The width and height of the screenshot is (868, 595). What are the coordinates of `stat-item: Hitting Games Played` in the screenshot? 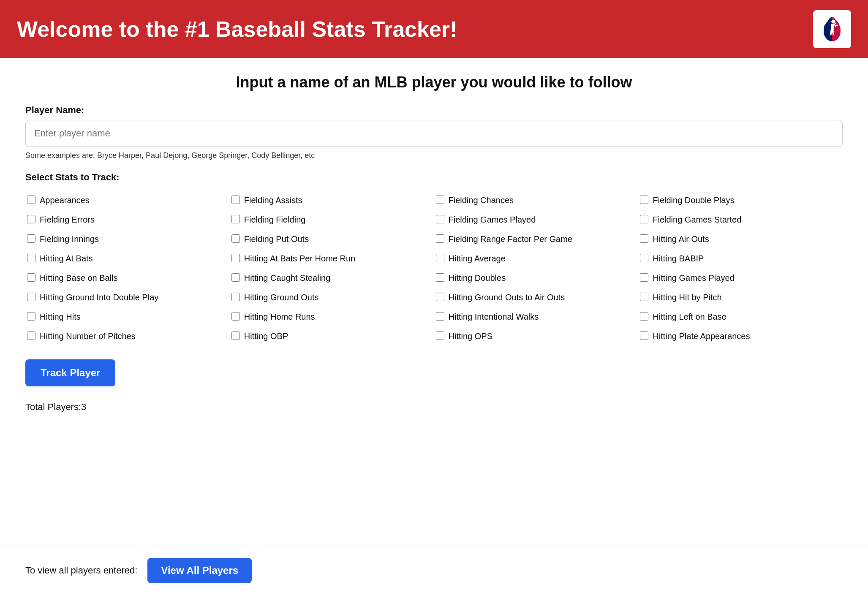 It's located at (740, 278).